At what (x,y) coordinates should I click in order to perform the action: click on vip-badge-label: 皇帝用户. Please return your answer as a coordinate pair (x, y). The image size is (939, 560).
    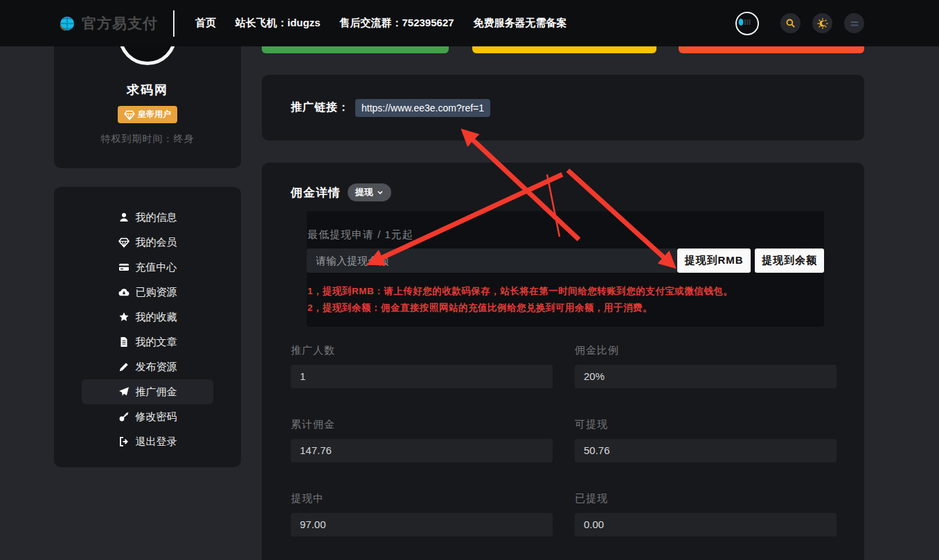
    Looking at the image, I should click on (154, 115).